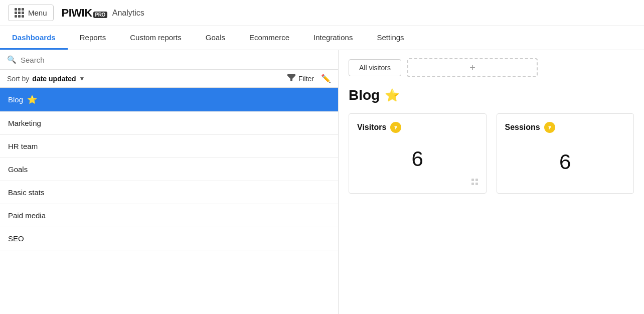  What do you see at coordinates (176, 60) in the screenshot?
I see `search-input` at bounding box center [176, 60].